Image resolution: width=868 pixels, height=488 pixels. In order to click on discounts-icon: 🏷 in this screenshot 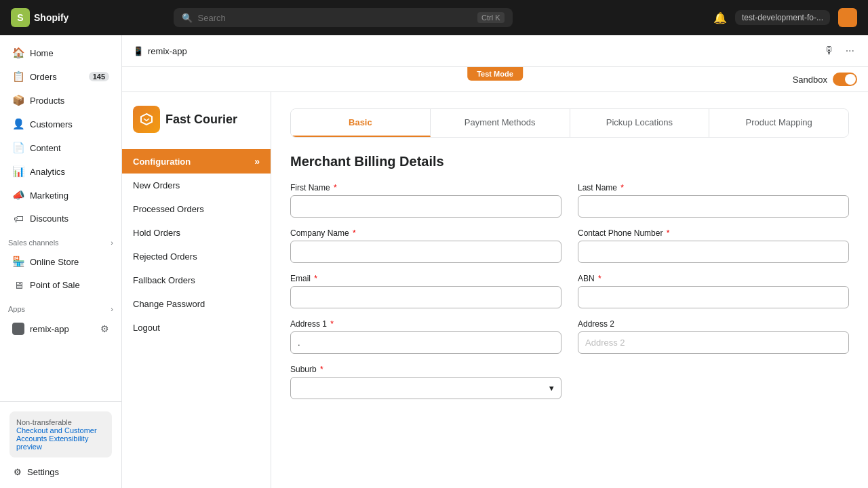, I will do `click(18, 218)`.